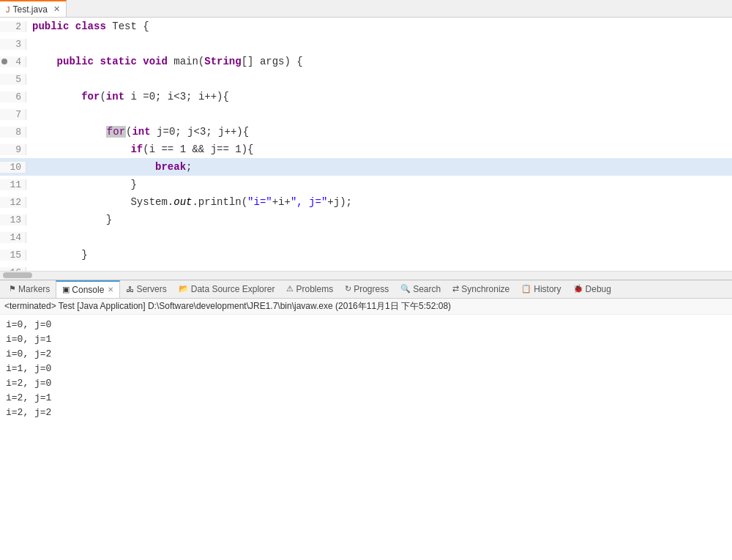  I want to click on panel-tab-problems: ⚠Problems, so click(310, 289).